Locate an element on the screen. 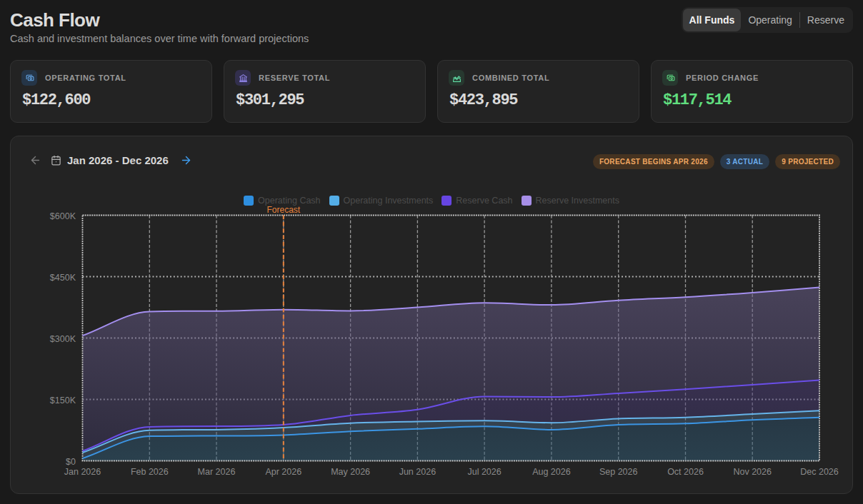 This screenshot has height=504, width=863. svg-text: Apr 2026 is located at coordinates (283, 472).